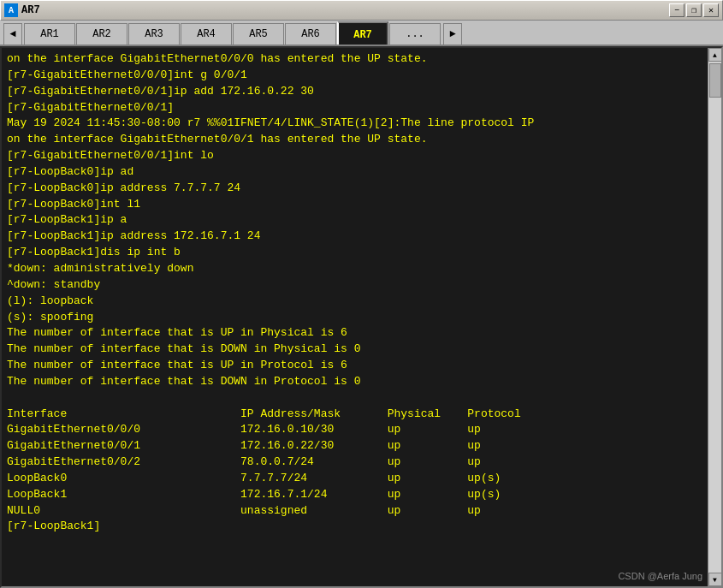  What do you see at coordinates (206, 34) in the screenshot?
I see `tab-AR4: AR4` at bounding box center [206, 34].